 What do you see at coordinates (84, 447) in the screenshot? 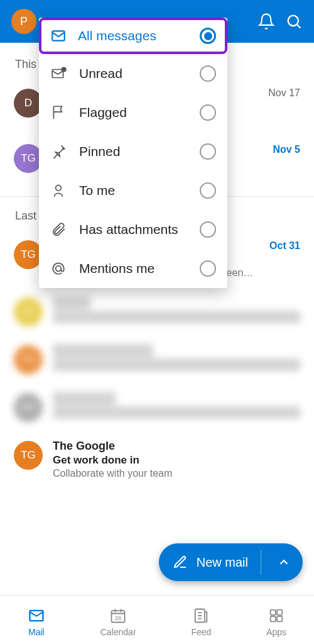
I see `email-sender: The Google` at bounding box center [84, 447].